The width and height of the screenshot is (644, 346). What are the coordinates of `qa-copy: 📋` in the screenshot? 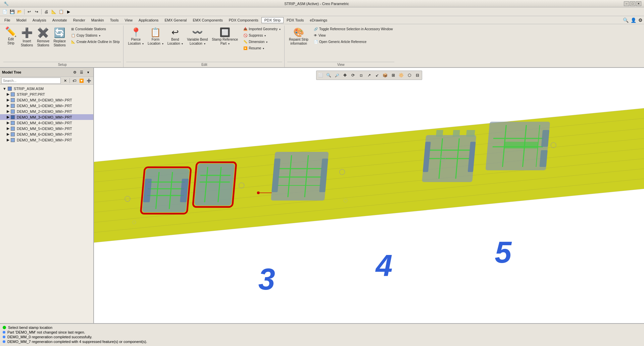 It's located at (61, 12).